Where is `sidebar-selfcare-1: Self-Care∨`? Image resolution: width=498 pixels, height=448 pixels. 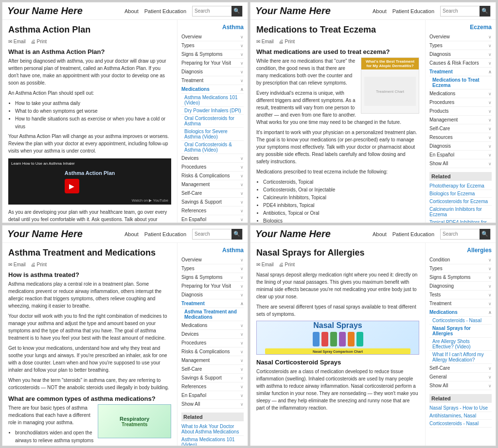 sidebar-selfcare-1: Self-Care∨ is located at coordinates (213, 193).